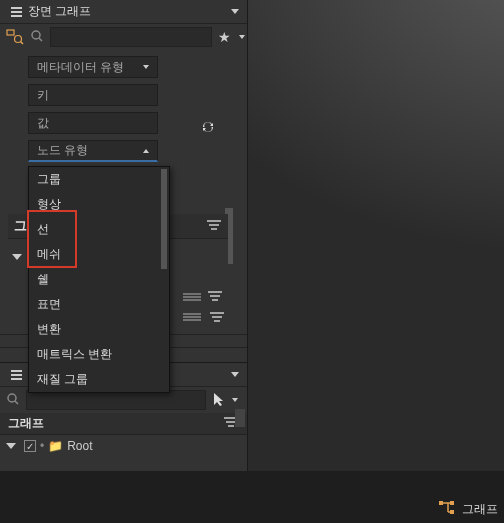  What do you see at coordinates (480, 510) in the screenshot?
I see `tab-graph-label: 그래프` at bounding box center [480, 510].